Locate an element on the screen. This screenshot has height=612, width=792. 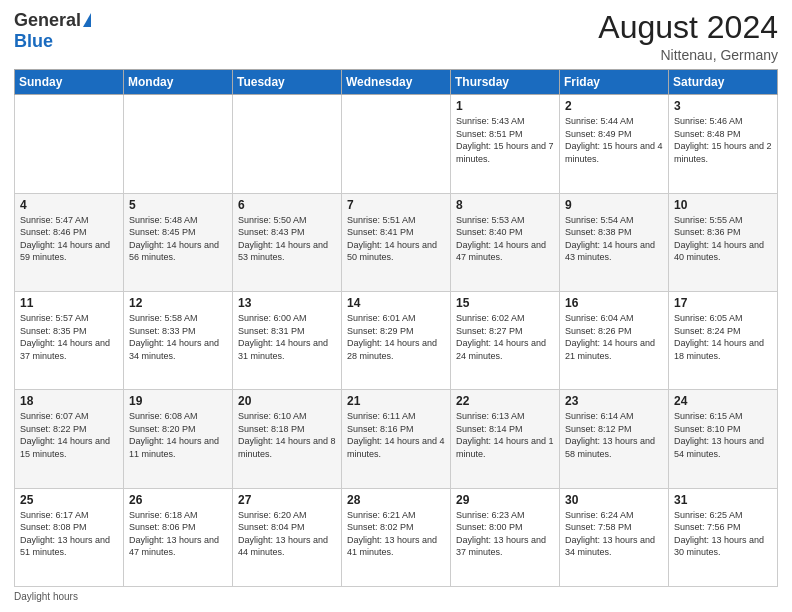
day-number: 9 is located at coordinates (614, 205).